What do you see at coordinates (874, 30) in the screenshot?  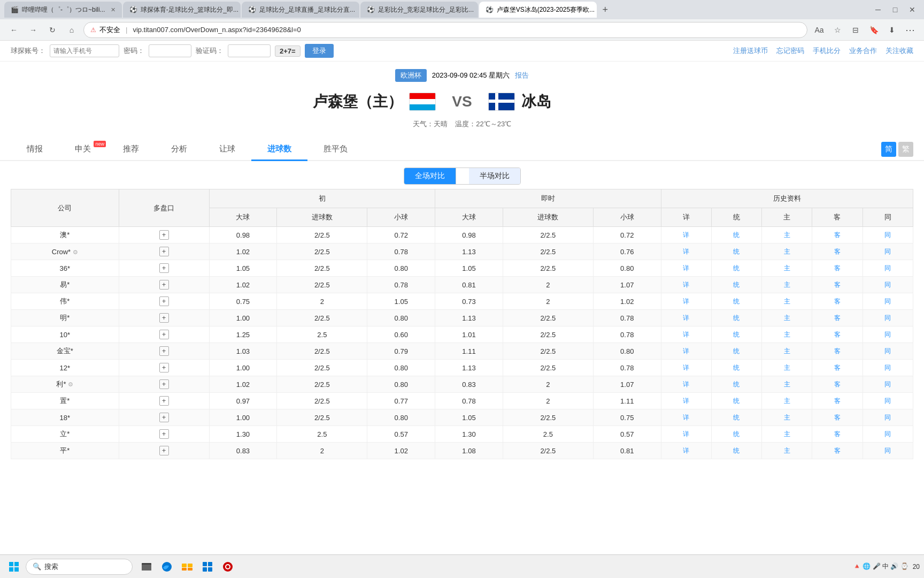 I see `bookmark-icon: 🔖` at bounding box center [874, 30].